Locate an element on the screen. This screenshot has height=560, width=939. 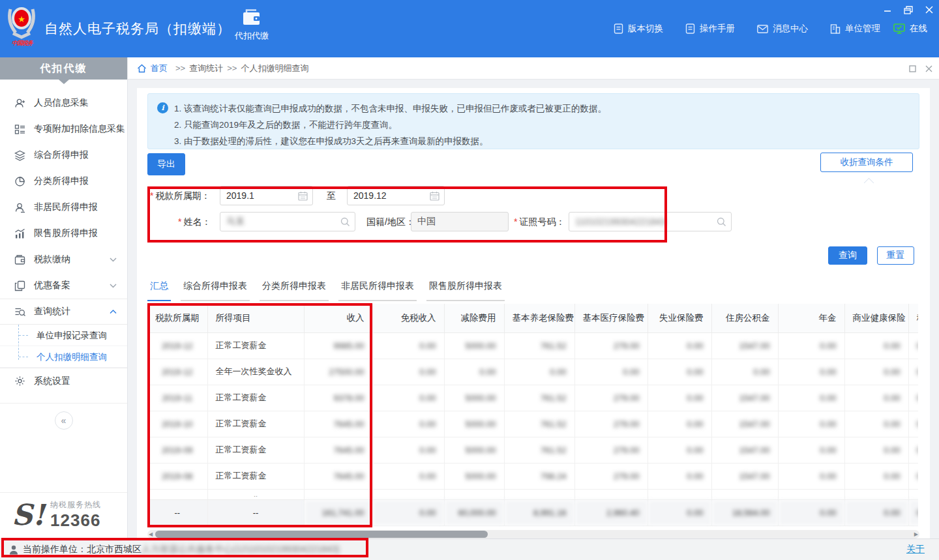
table-row: 2019-11正常工资薪金9378.000.005000.00761.52279… is located at coordinates (533, 398).